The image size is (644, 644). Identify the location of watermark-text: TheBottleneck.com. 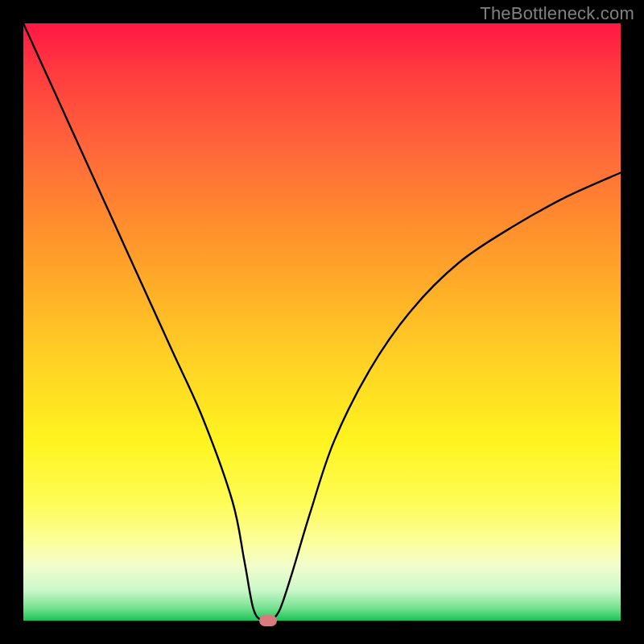
(557, 14).